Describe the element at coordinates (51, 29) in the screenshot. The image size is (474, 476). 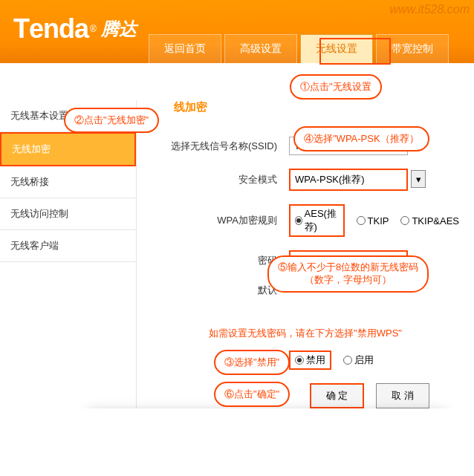
I see `logo-brand: Tenda` at that location.